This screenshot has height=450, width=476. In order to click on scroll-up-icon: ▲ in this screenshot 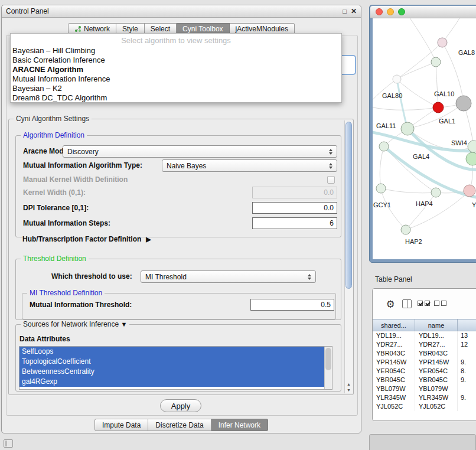, I will do `click(348, 384)`.